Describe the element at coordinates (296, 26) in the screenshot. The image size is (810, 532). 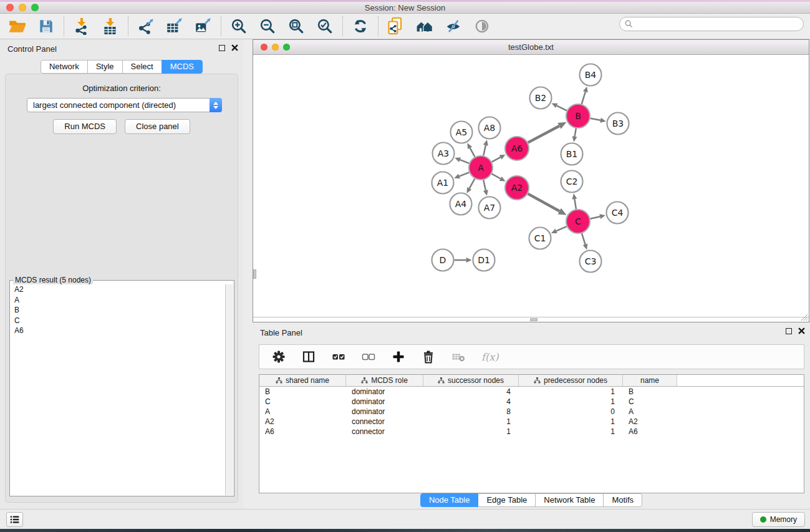
I see `zoom-fit-button` at that location.